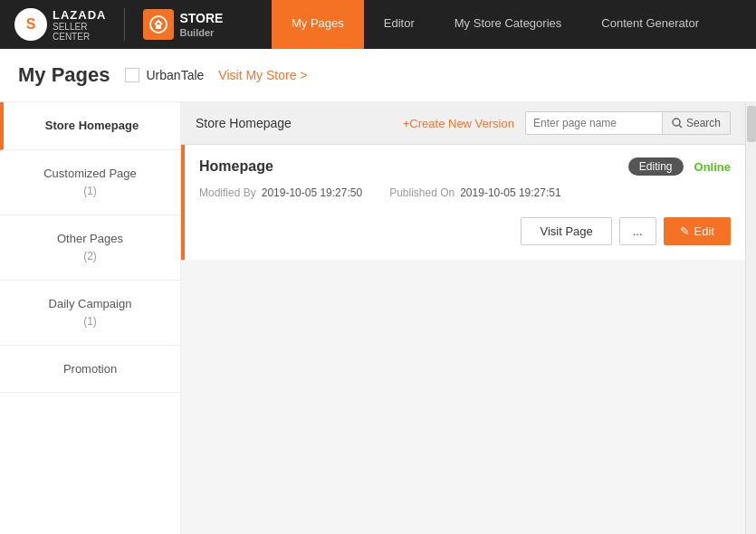  Describe the element at coordinates (697, 232) in the screenshot. I see `edit-button: ✎ Edit` at that location.